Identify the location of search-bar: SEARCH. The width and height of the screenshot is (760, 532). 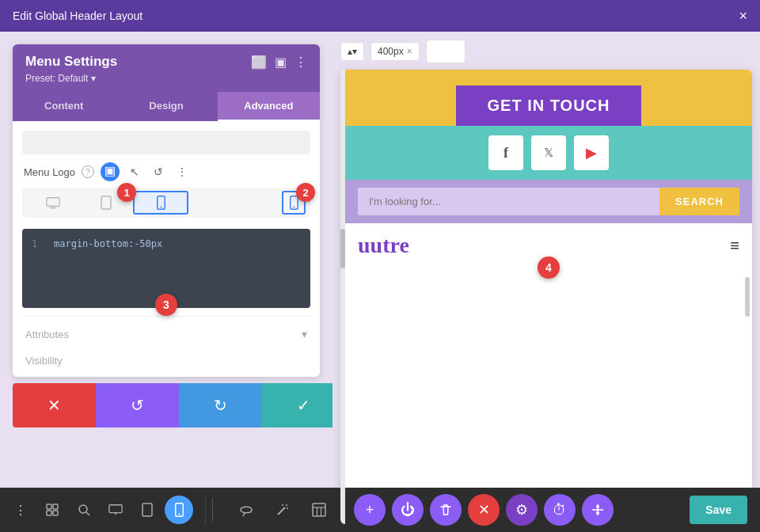
(549, 201).